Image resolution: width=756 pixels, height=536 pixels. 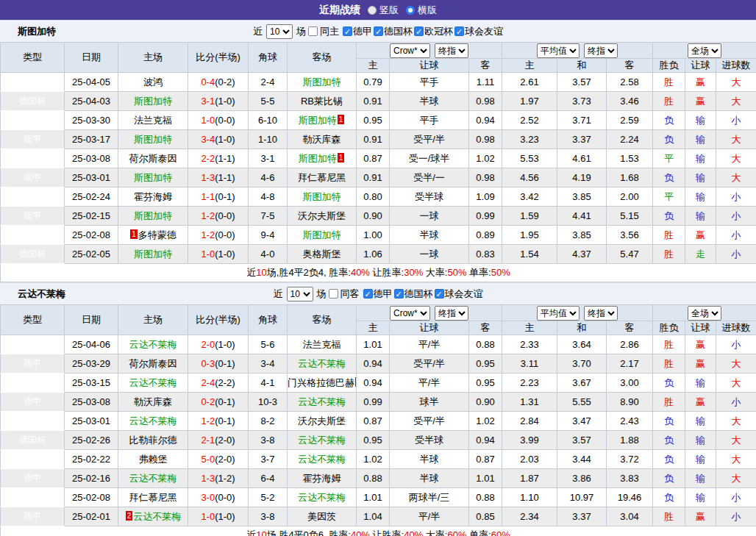 What do you see at coordinates (582, 517) in the screenshot?
I see `avg-draw: 3.37` at bounding box center [582, 517].